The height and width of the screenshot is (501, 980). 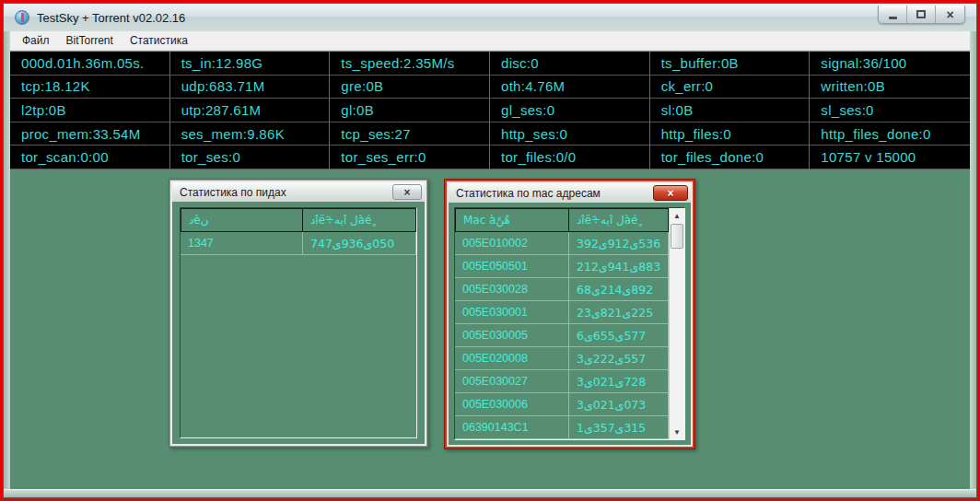 I want to click on mac-window-close-button: ×, so click(x=671, y=193).